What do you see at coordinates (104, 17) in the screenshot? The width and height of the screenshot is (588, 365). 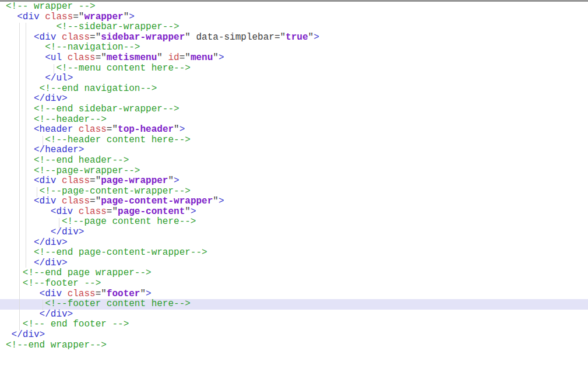 I see `code-token-v: wrapper` at bounding box center [104, 17].